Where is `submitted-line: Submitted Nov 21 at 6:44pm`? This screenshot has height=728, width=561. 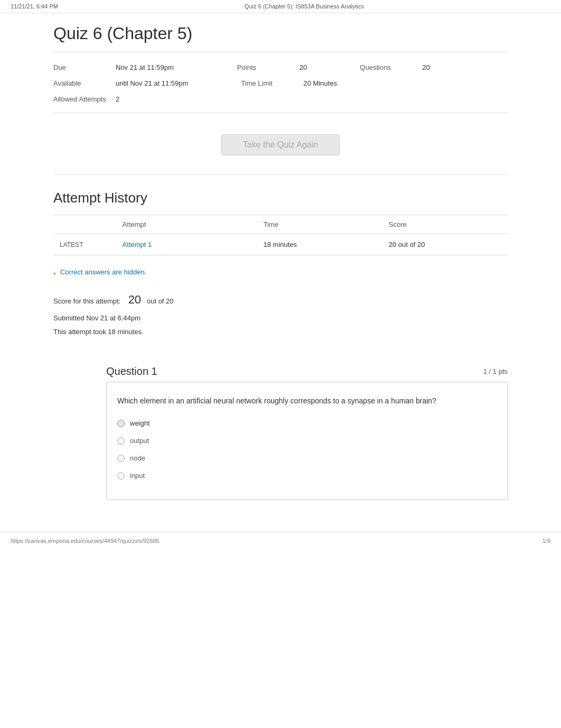
submitted-line: Submitted Nov 21 at 6:44pm is located at coordinates (280, 318).